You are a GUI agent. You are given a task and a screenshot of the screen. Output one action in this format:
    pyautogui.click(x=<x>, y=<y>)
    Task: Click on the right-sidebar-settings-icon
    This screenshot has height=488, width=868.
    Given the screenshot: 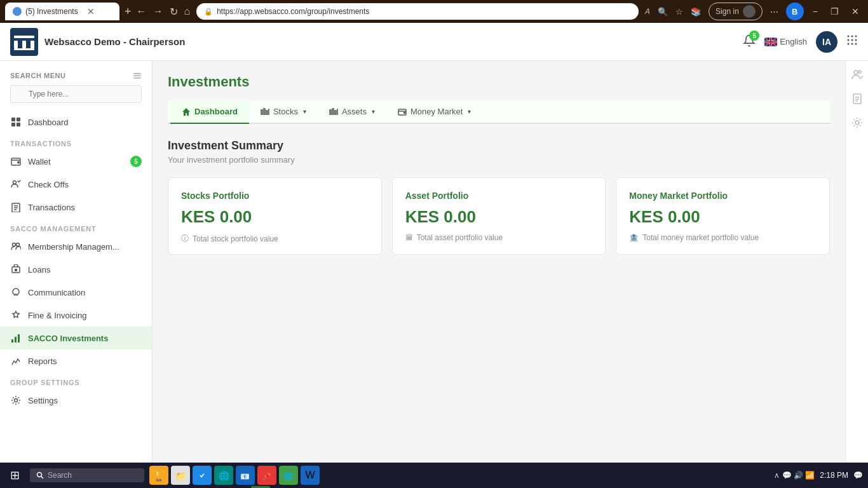 What is the action you would take?
    pyautogui.click(x=857, y=124)
    